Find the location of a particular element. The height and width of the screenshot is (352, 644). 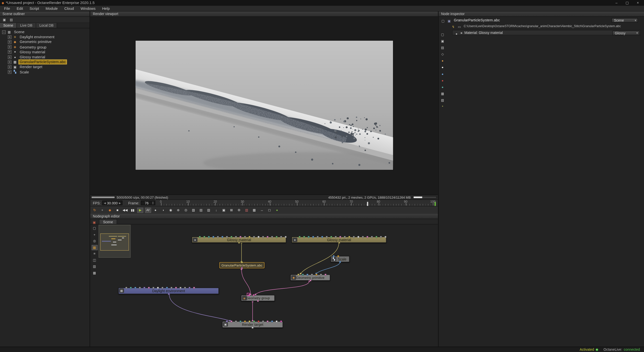

material-type-dropdown: Glossy is located at coordinates (626, 33).